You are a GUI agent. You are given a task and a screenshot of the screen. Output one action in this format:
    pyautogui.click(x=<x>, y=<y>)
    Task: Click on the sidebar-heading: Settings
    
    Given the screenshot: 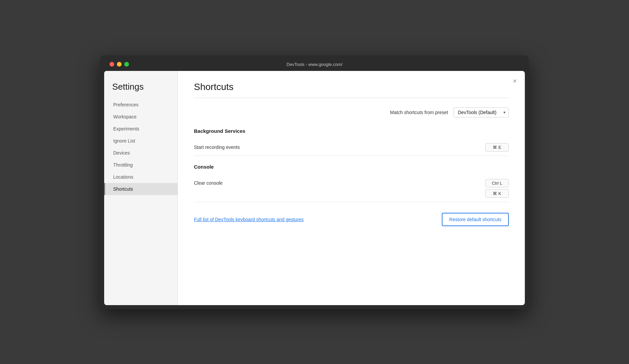 What is the action you would take?
    pyautogui.click(x=141, y=90)
    